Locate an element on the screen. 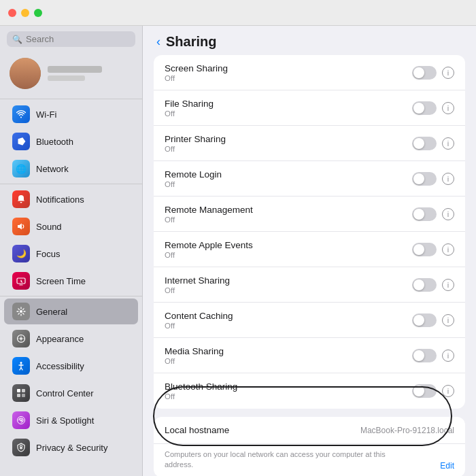 This screenshot has width=476, height=476. search-input is located at coordinates (78, 39).